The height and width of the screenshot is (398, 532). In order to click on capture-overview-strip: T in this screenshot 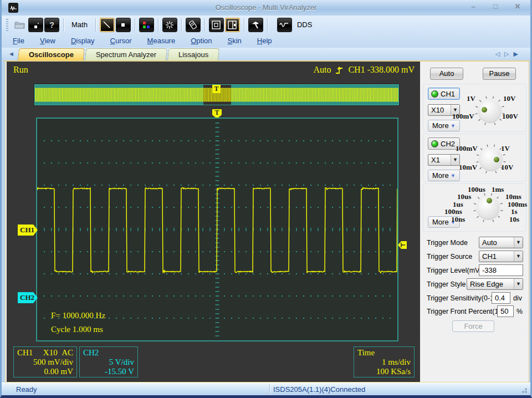, I will do `click(217, 95)`.